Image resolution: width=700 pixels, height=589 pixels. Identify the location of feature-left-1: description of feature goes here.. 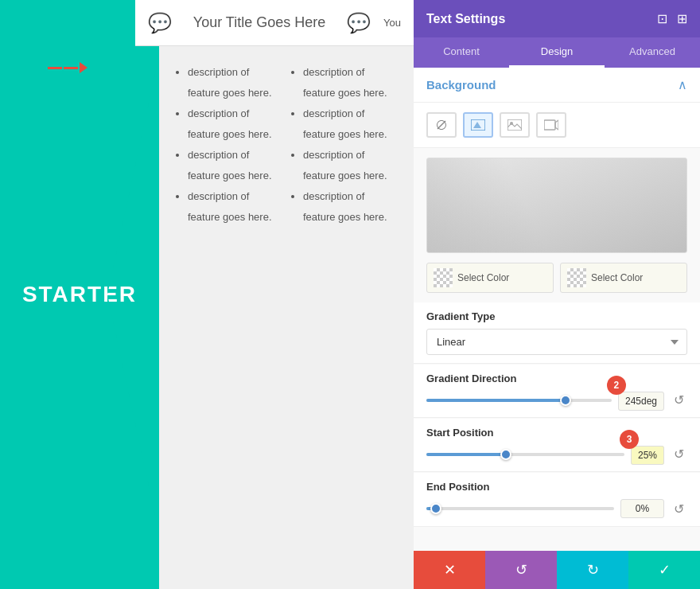
(235, 83).